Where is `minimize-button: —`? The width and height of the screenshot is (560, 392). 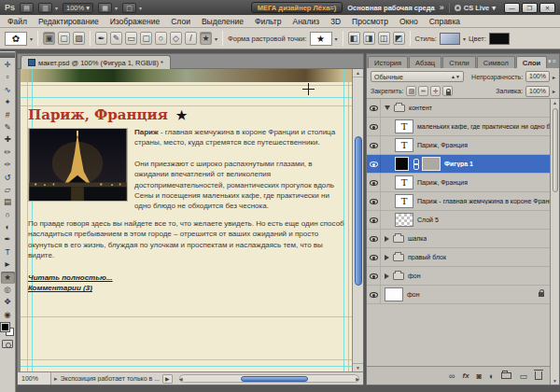
minimize-button: — is located at coordinates (511, 7).